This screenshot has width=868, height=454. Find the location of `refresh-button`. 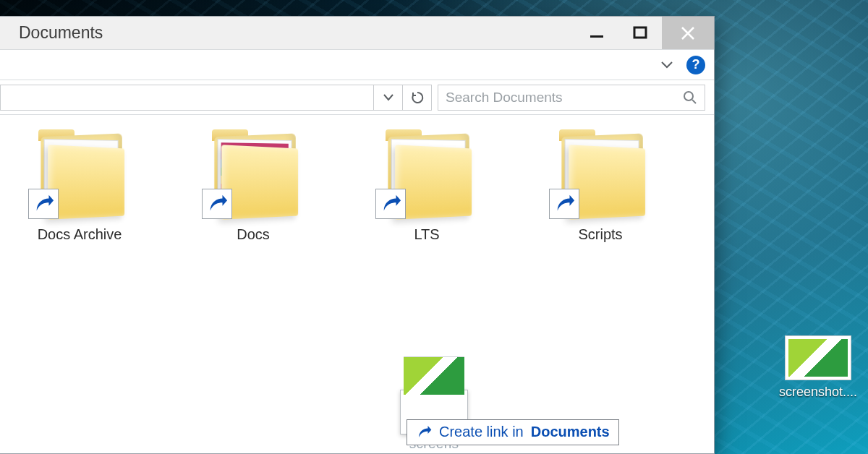

refresh-button is located at coordinates (417, 98).